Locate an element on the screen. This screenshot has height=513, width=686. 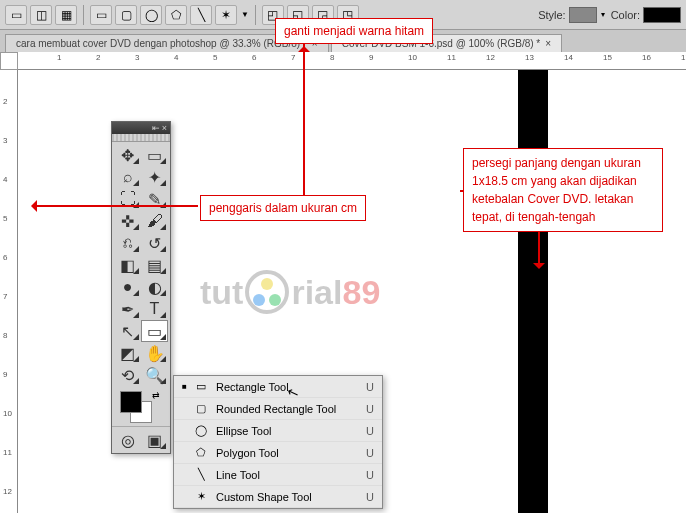
flyout-item-line-tool: ╲Line ToolU is located at coordinates (278, 475).